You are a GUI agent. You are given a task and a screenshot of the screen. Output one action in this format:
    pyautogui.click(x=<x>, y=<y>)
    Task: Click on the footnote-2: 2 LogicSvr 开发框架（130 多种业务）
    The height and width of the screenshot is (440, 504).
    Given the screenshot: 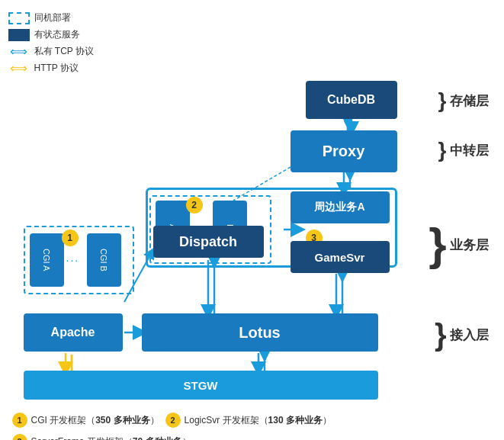 What is the action you would take?
    pyautogui.click(x=249, y=420)
    